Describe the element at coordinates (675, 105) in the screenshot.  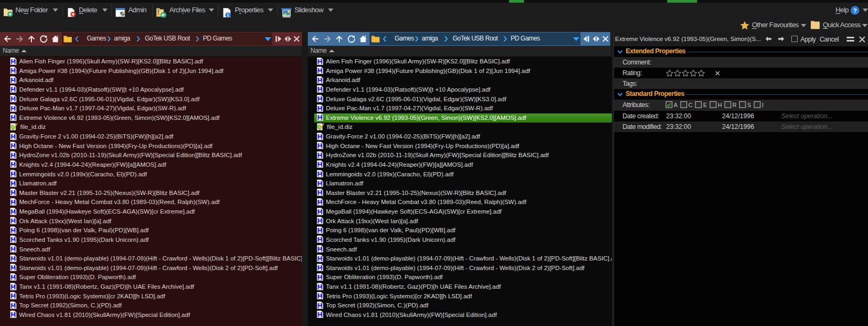
I see `svg-text: A` at that location.